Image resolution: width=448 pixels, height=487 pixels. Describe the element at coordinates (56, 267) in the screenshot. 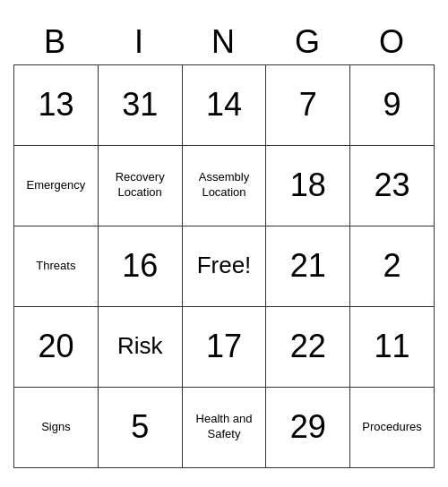

I see `cell-value: Threats` at that location.